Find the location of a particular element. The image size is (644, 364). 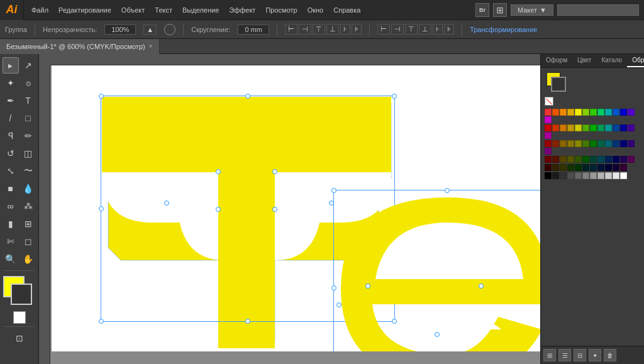

stroke-color-box is located at coordinates (21, 294).